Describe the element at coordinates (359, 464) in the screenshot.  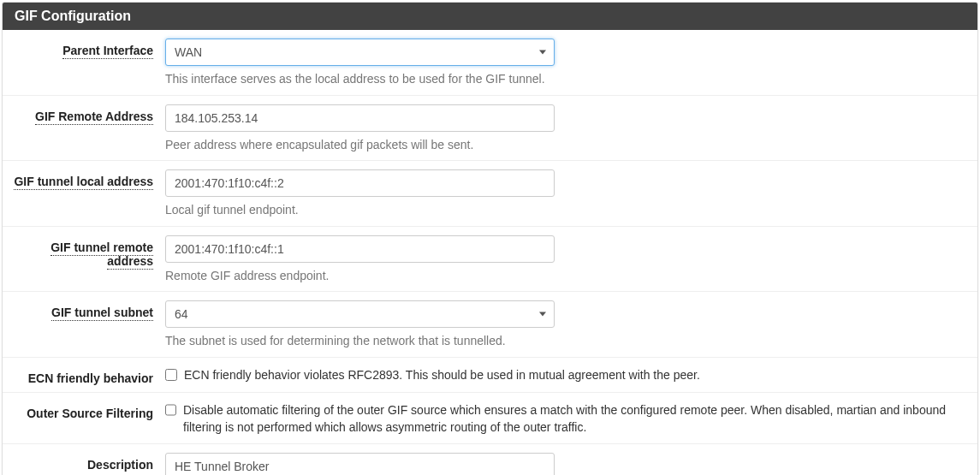
I see `description-input` at that location.